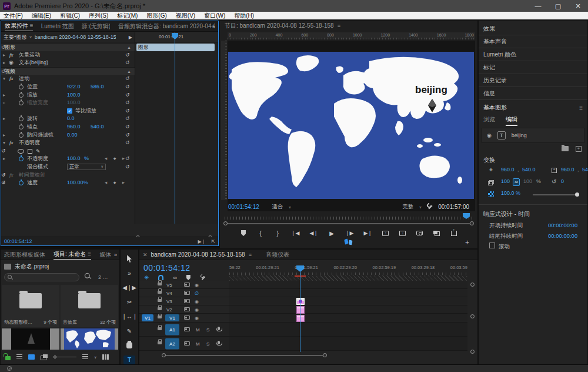 This screenshot has width=588, height=372. Describe the element at coordinates (510, 193) in the screenshot. I see `opacity-value: 100.0 %` at that location.